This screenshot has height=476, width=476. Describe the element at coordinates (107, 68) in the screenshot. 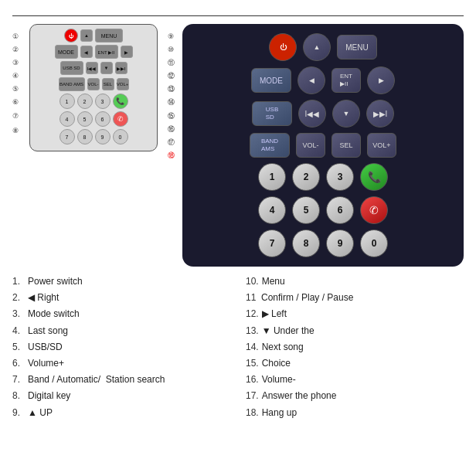

I see `diag-down-btn: ▼` at that location.